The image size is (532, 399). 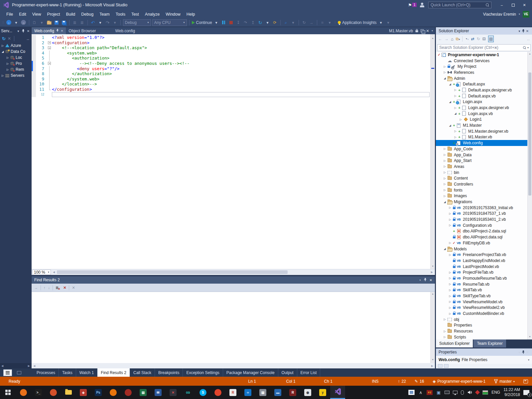 I want to click on resource-monitor-tray-icon, so click(x=485, y=392).